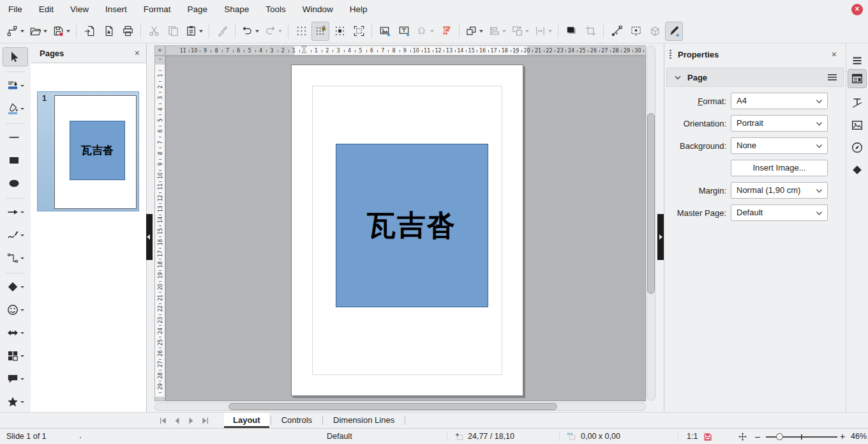 This screenshot has height=444, width=868. I want to click on copy-button, so click(173, 31).